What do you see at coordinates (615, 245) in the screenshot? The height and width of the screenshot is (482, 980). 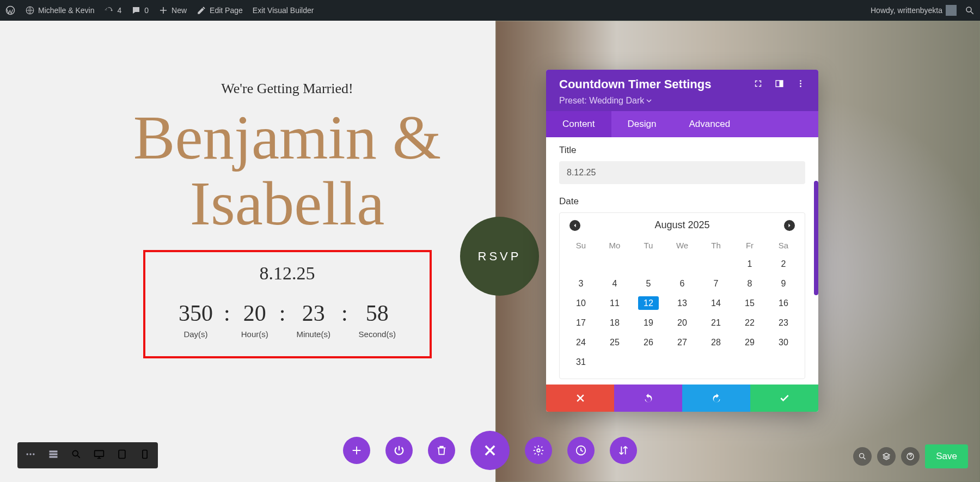 I see `calendar-dow: Mo` at bounding box center [615, 245].